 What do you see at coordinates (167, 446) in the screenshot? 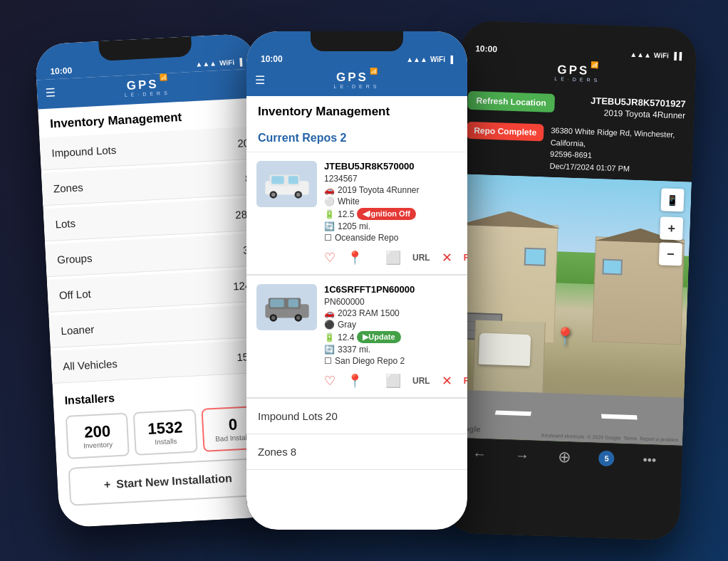
I see `installers-section: Installers 200 Inventory 1532 Installs 0` at bounding box center [167, 446].